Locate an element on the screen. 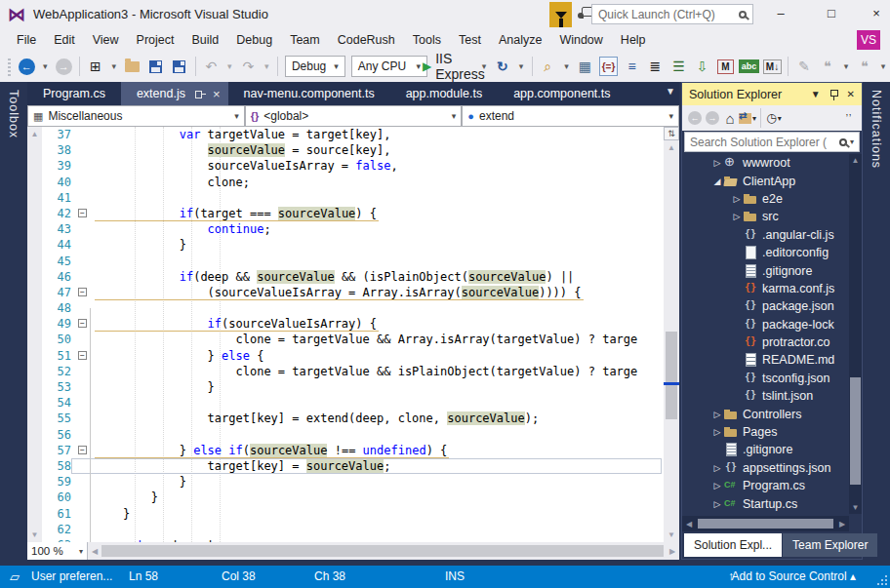  menu-item-view: View is located at coordinates (105, 40).